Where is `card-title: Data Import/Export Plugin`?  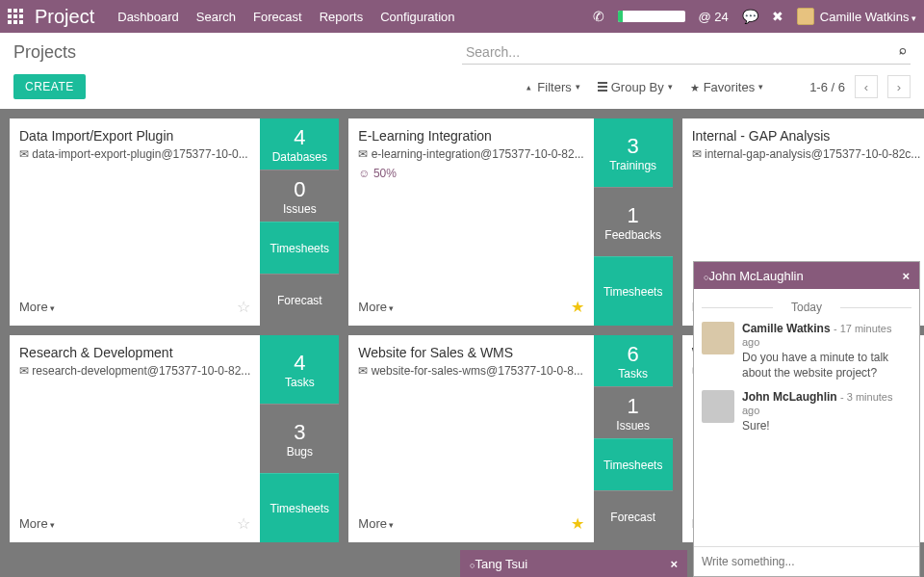
card-title: Data Import/Export Plugin is located at coordinates (135, 136).